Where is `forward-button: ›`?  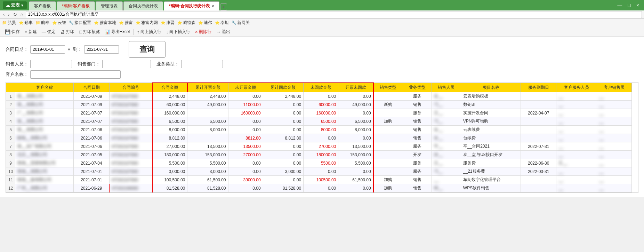 forward-button: › is located at coordinates (9, 15).